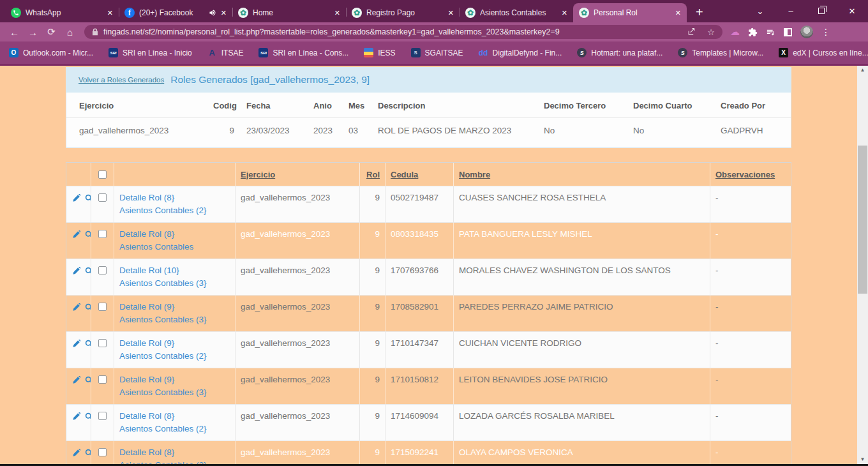  I want to click on tab-personal-rol: ✿ Personal Rol ✕, so click(630, 13).